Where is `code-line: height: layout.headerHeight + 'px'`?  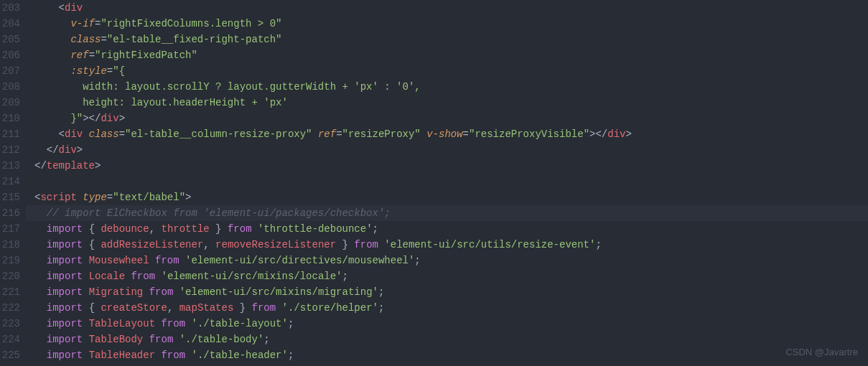 code-line: height: layout.headerHeight + 'px' is located at coordinates (451, 103).